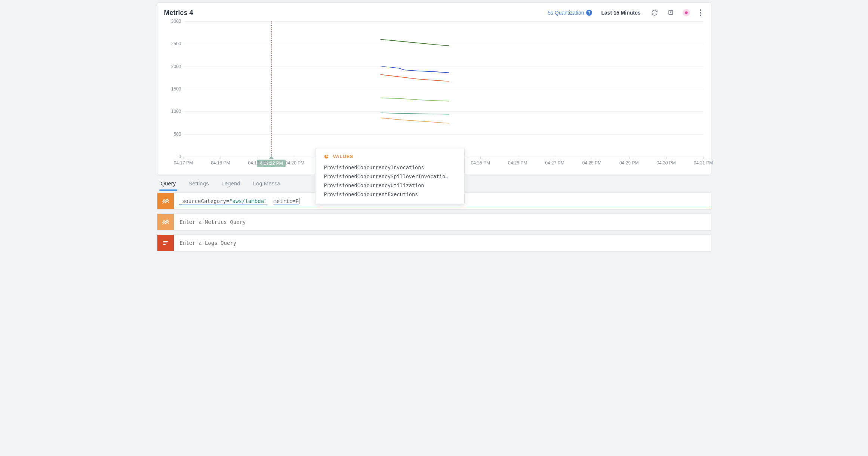  Describe the element at coordinates (415, 70) in the screenshot. I see `series-series-blue` at that location.